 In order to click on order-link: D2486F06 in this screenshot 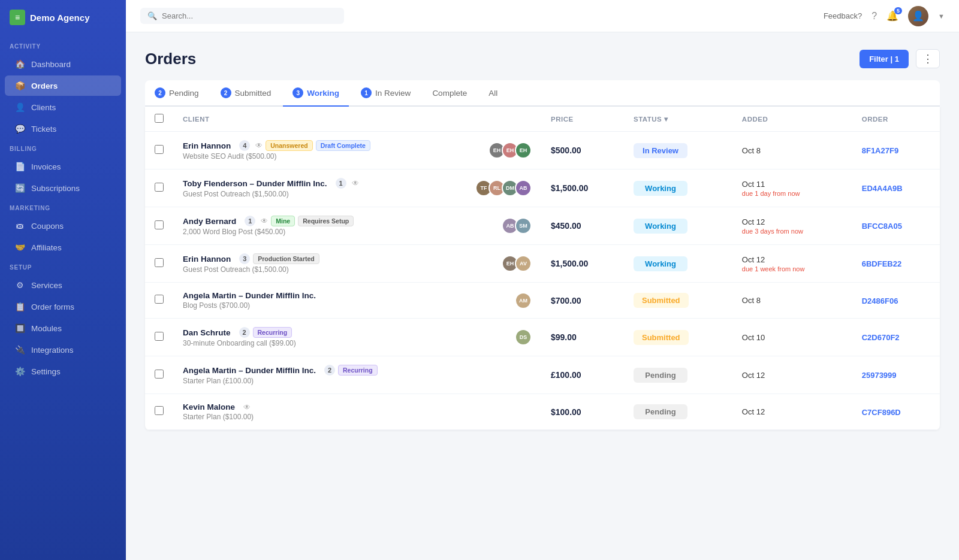, I will do `click(880, 301)`.